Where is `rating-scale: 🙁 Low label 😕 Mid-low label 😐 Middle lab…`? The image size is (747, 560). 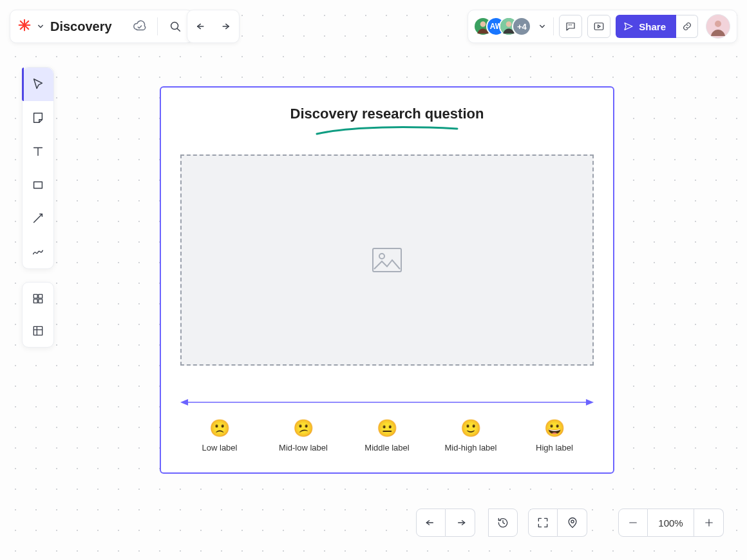 rating-scale: 🙁 Low label 😕 Mid-low label 😐 Middle lab… is located at coordinates (387, 425).